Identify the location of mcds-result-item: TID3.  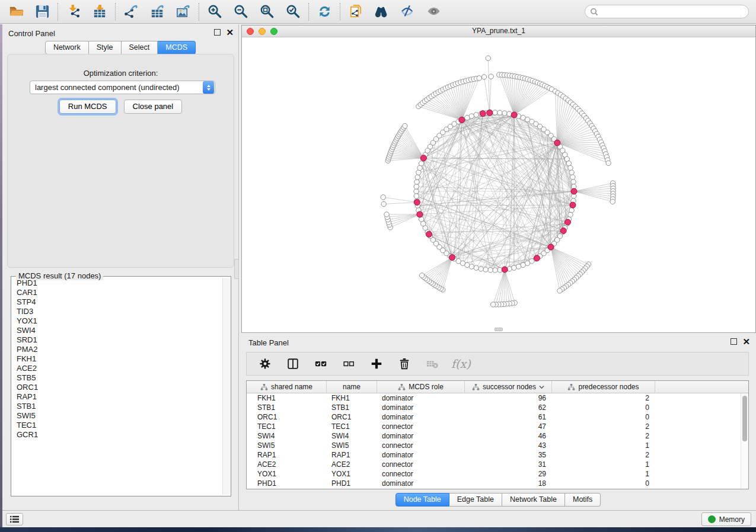
(119, 312).